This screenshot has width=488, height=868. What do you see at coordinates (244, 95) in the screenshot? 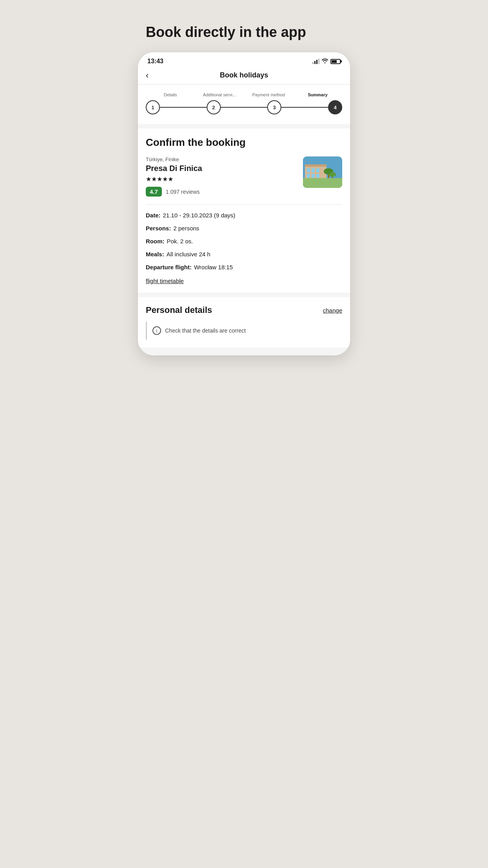
I see `steps-labels: Details Additional servi... Payment meth…` at bounding box center [244, 95].